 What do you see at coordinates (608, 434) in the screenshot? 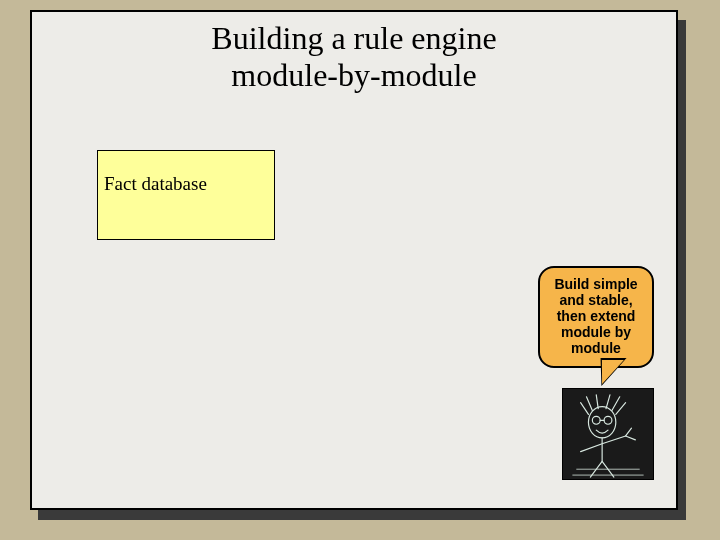
I see `character-illustration` at bounding box center [608, 434].